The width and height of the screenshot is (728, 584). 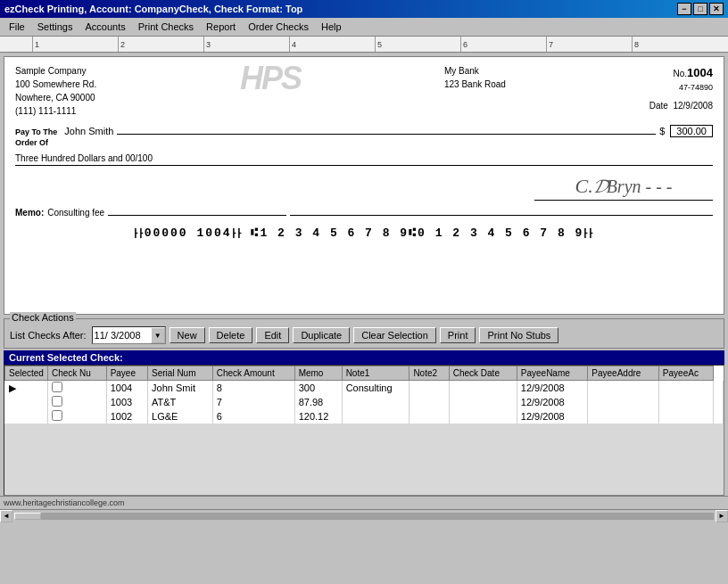 I want to click on ruler: 1 2 3 4 5 6 7 8, so click(x=364, y=45).